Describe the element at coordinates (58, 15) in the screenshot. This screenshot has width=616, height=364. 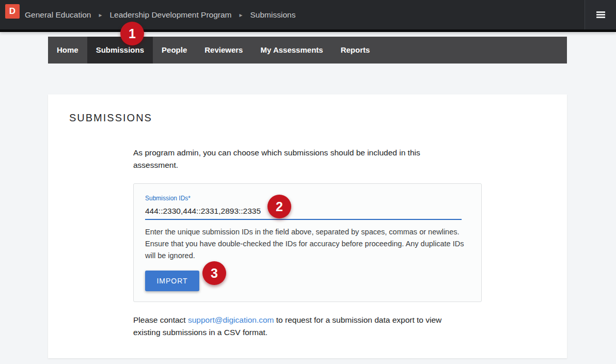
I see `breadcrumb-item-general-education: General Education` at that location.